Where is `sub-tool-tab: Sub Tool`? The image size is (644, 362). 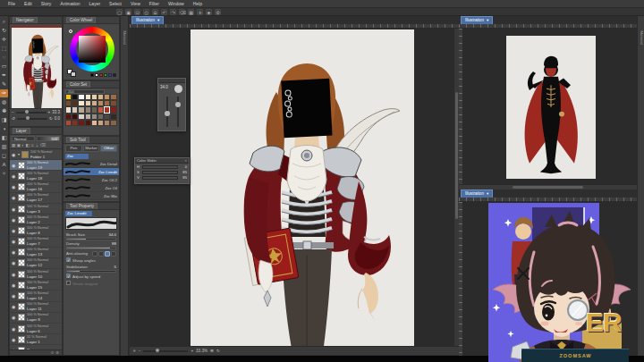 sub-tool-tab: Sub Tool is located at coordinates (91, 140).